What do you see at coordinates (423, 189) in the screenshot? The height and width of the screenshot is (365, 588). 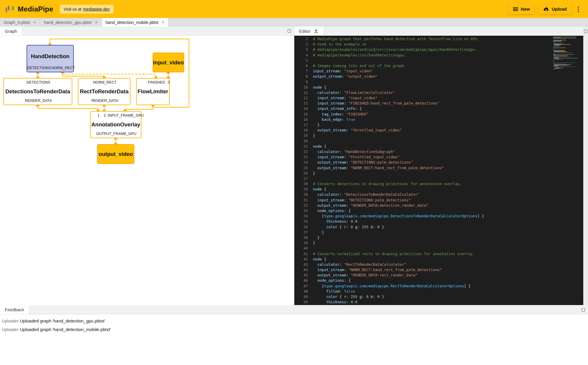 I see `code-line: 29node {` at bounding box center [423, 189].